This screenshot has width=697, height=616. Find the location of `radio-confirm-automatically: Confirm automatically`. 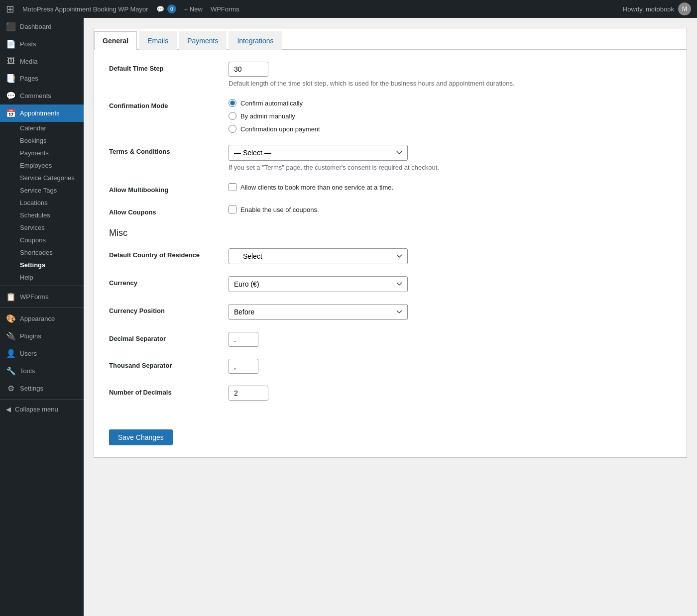

radio-confirm-automatically: Confirm automatically is located at coordinates (450, 103).